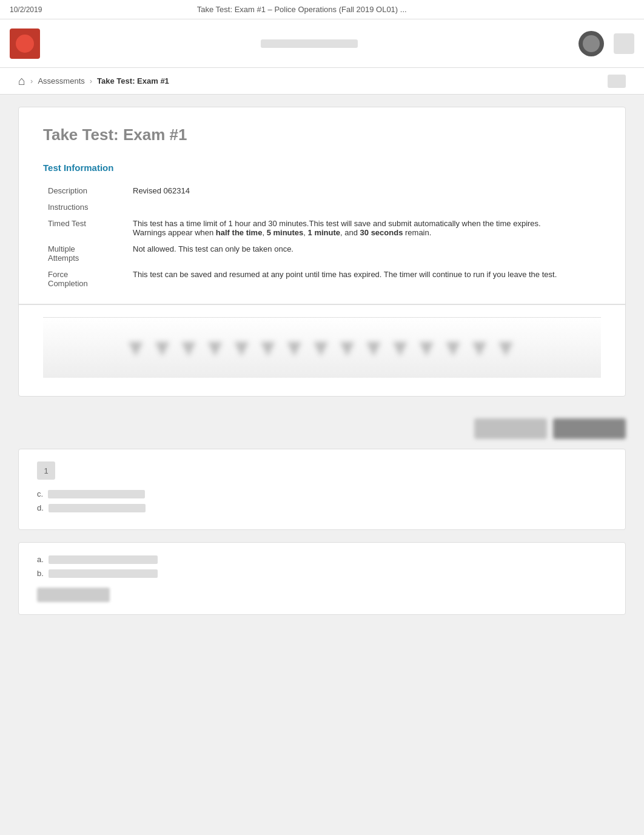  What do you see at coordinates (322, 44) in the screenshot?
I see `header-row` at bounding box center [322, 44].